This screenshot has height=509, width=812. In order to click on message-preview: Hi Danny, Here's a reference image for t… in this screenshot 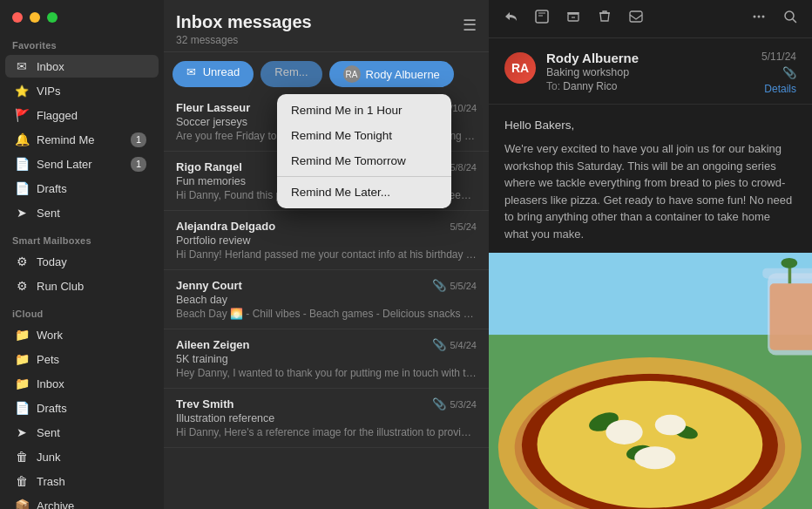, I will do `click(326, 432)`.